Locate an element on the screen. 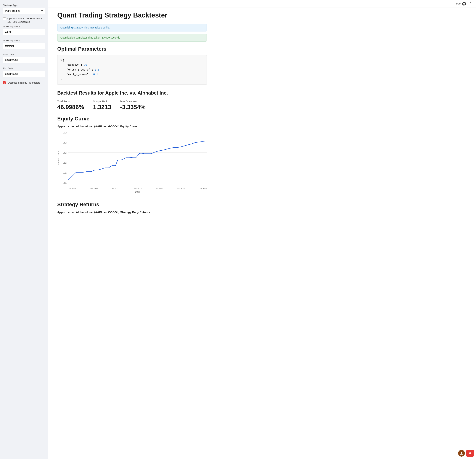  sharpe-ratio-value: 1.3213 is located at coordinates (102, 107).